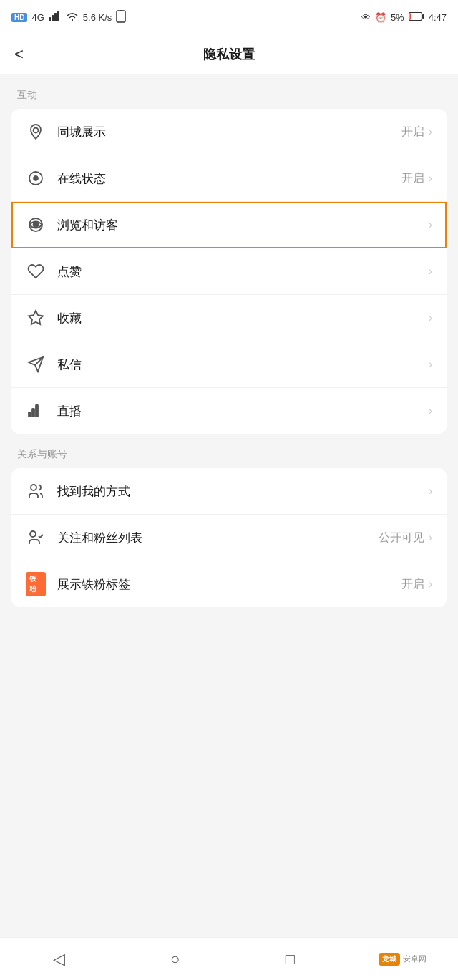  What do you see at coordinates (431, 411) in the screenshot?
I see `chevron-icon-zhibo: ›` at bounding box center [431, 411].